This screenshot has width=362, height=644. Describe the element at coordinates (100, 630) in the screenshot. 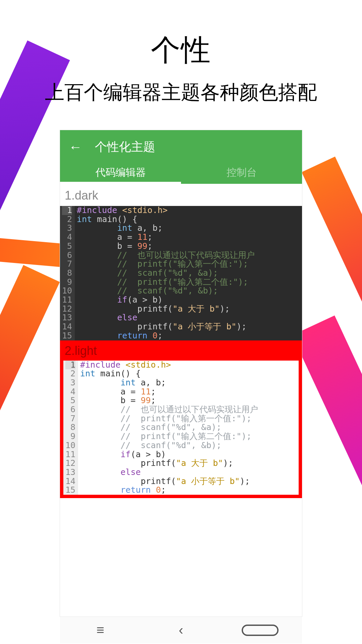

I see `nav-menu-icon: ≡` at that location.